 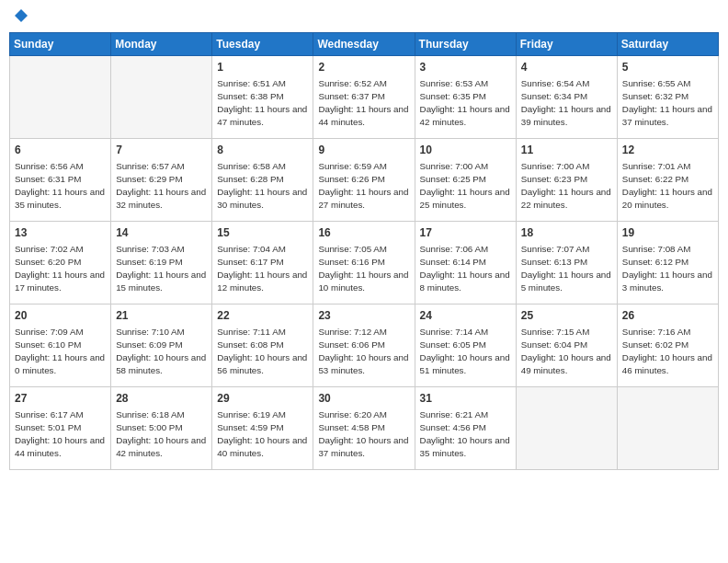 I want to click on day-info: Sunrise: 6:17 AMSunset: 5:01 PMDaylight:…, so click(x=61, y=434).